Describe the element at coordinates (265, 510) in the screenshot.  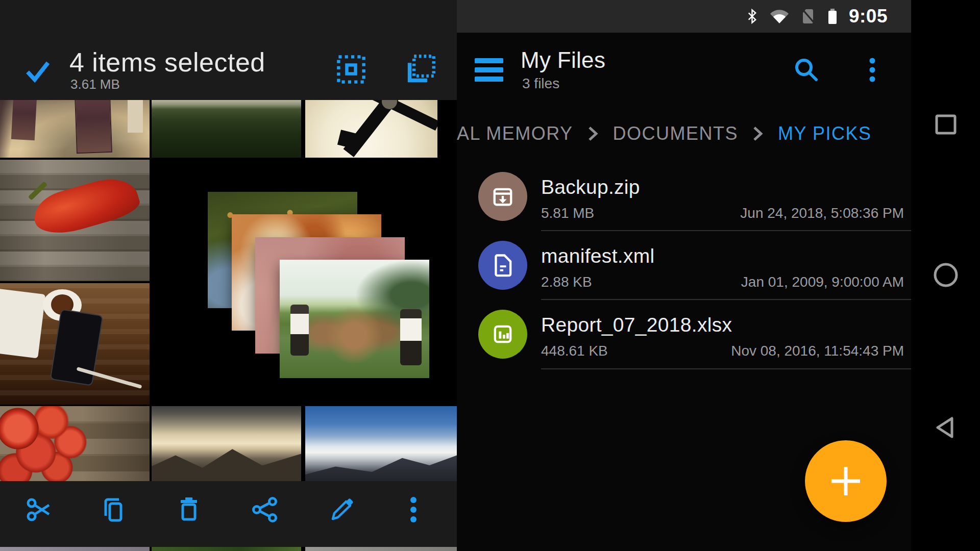
I see `share-button` at that location.